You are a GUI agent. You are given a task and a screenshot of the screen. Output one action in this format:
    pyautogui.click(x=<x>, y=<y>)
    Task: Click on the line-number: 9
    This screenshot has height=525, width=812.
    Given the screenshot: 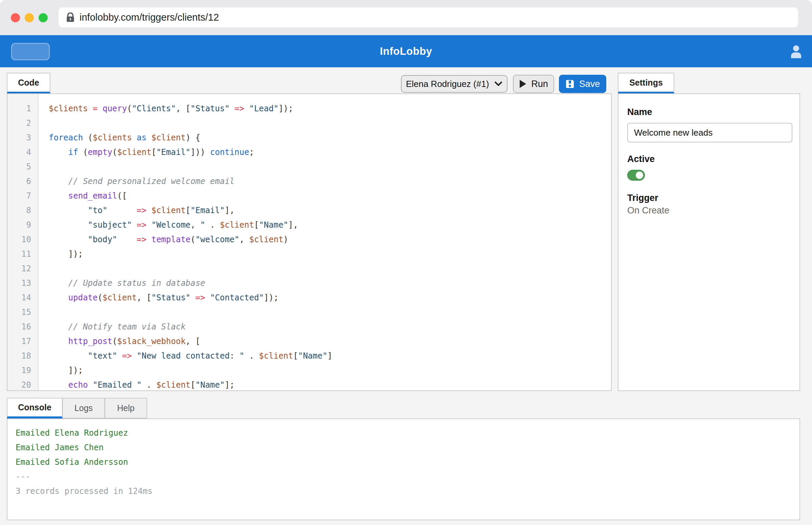 What is the action you would take?
    pyautogui.click(x=22, y=225)
    